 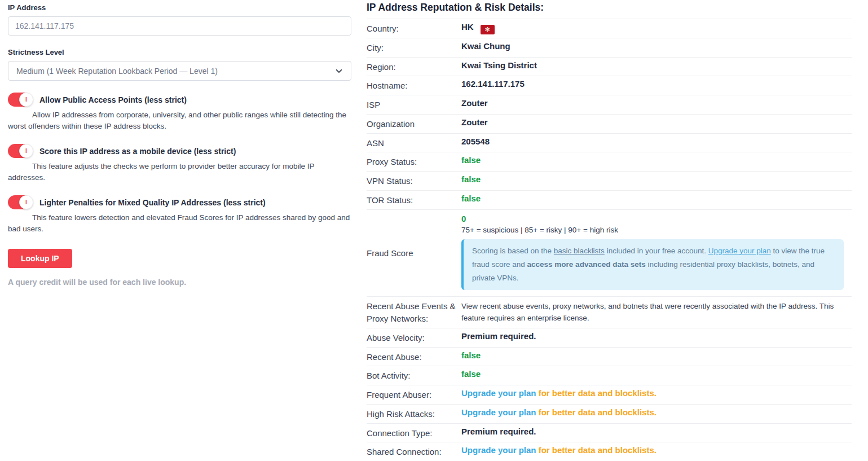 I want to click on table-row: OrganizationZouter, so click(x=609, y=124).